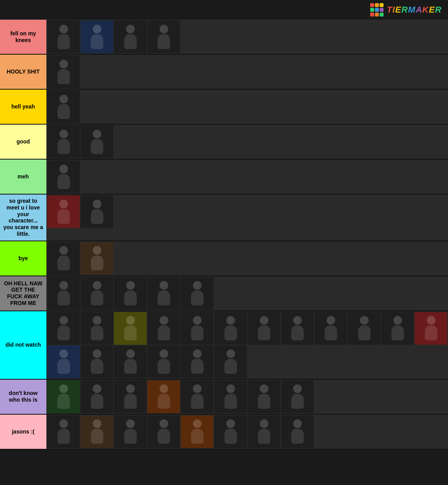  I want to click on tier-row-good: good, so click(224, 142).